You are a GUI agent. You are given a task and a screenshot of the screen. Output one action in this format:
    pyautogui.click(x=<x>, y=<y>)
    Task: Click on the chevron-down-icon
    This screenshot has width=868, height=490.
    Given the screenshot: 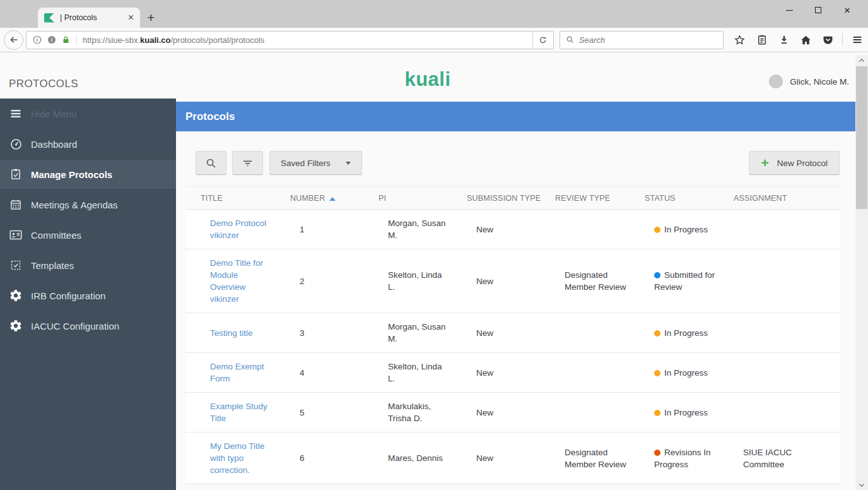 What is the action you would take?
    pyautogui.click(x=348, y=163)
    